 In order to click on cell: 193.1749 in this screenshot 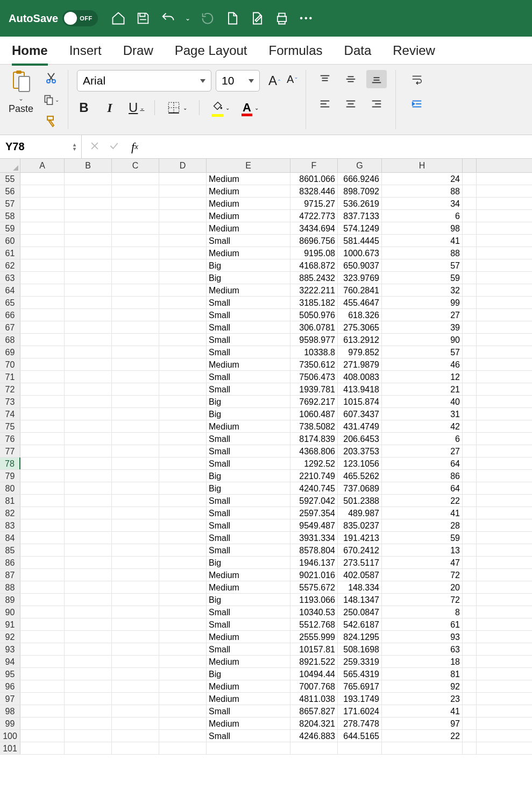, I will do `click(360, 699)`.